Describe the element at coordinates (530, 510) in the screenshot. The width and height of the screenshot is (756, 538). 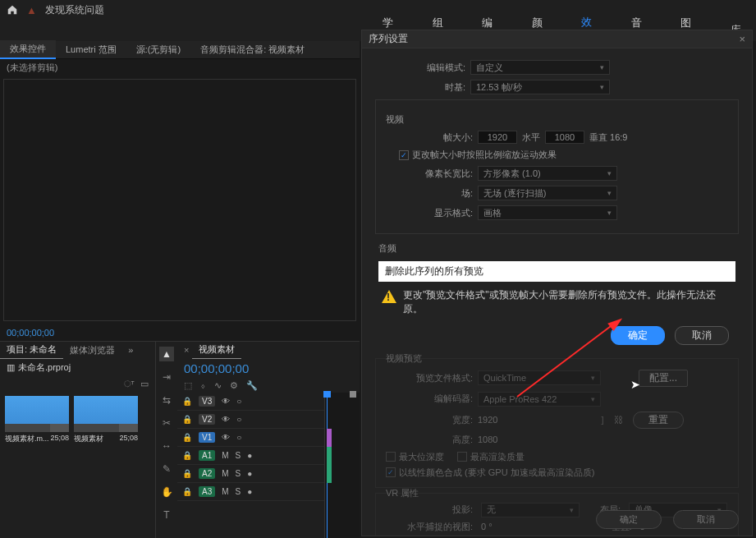
I see `vr-proj-select: 无` at that location.